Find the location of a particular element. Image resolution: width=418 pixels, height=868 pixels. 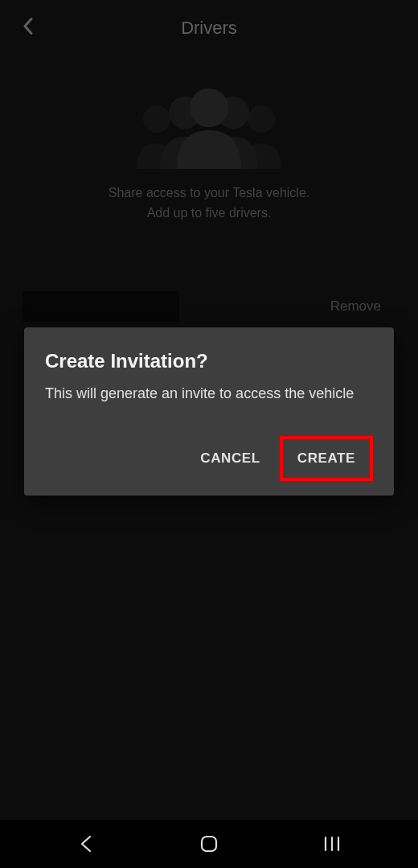

nav-home-button is located at coordinates (209, 844).